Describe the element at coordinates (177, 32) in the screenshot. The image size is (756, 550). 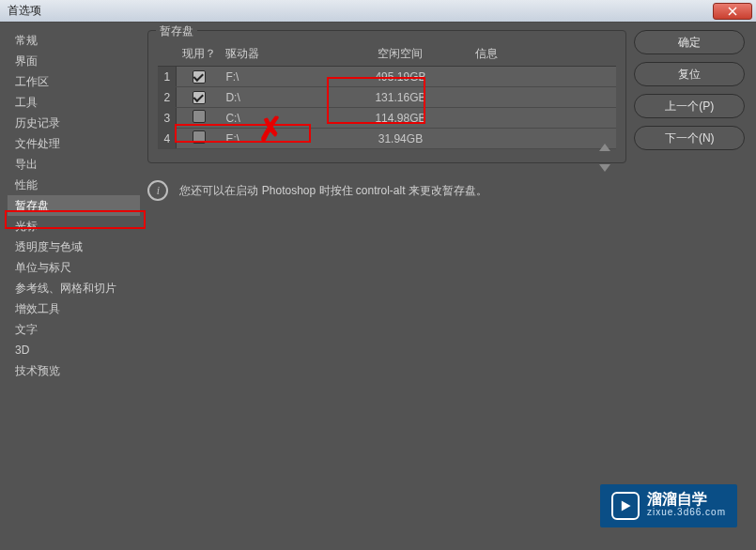
I see `panel-title: 暂存盘` at that location.